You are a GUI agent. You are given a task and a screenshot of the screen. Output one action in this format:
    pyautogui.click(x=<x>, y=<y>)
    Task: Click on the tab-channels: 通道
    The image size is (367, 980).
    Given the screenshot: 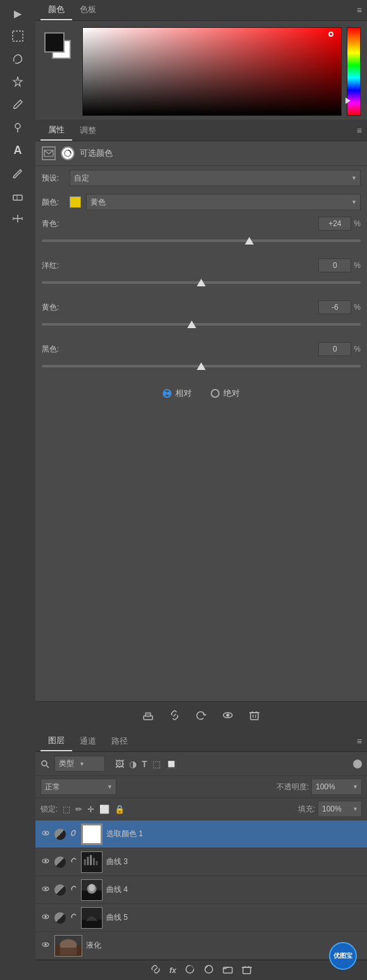 What is the action you would take?
    pyautogui.click(x=88, y=741)
    